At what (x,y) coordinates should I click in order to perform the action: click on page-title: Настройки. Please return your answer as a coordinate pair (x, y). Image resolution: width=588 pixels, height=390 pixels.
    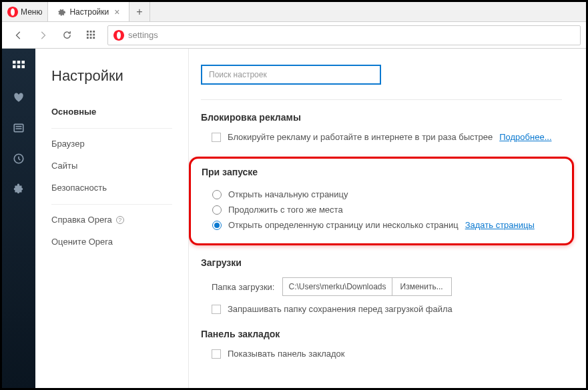
    Looking at the image, I should click on (112, 76).